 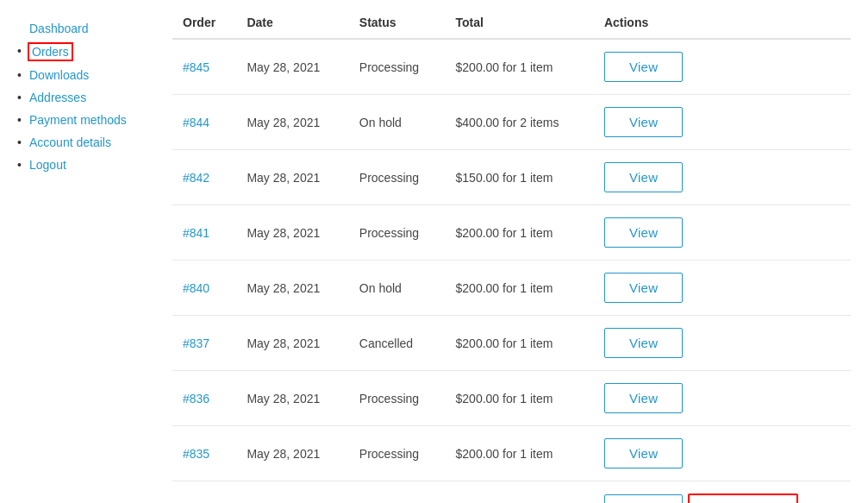 I want to click on order-number: #844, so click(x=204, y=123).